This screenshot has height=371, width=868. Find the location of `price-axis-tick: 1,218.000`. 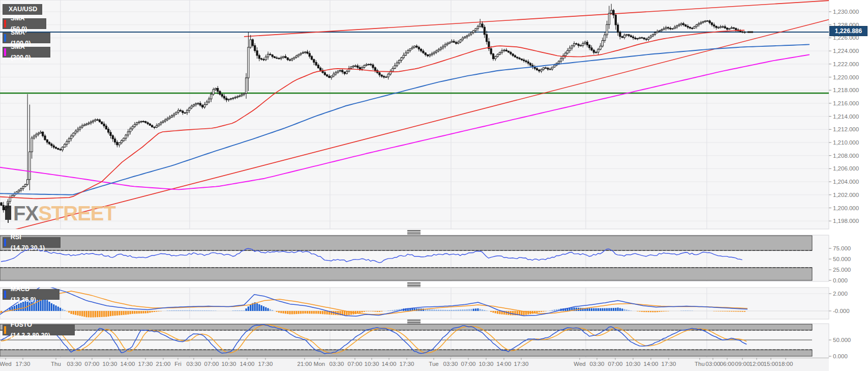

price-axis-tick: 1,218.000 is located at coordinates (846, 90).